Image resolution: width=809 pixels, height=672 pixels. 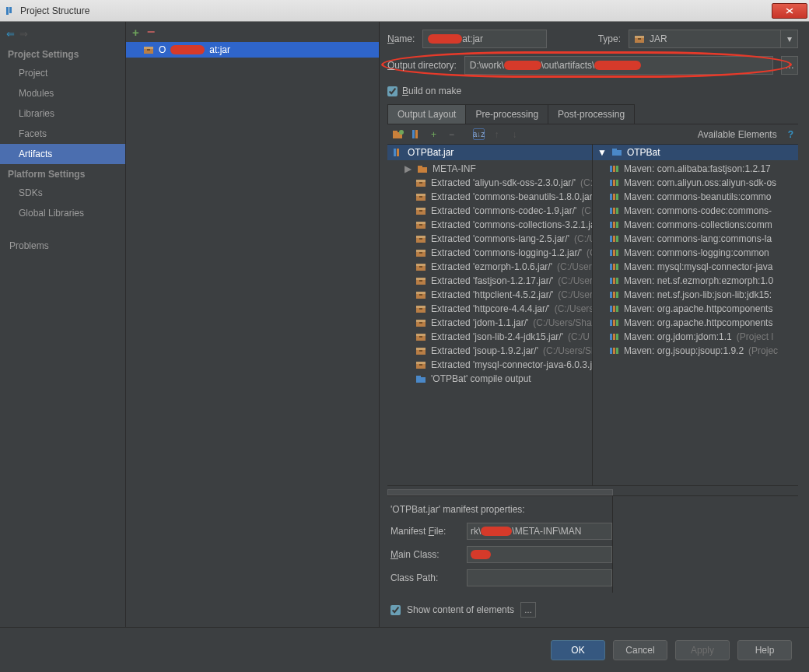 What do you see at coordinates (135, 33) in the screenshot?
I see `add-artifact-icon: +` at bounding box center [135, 33].